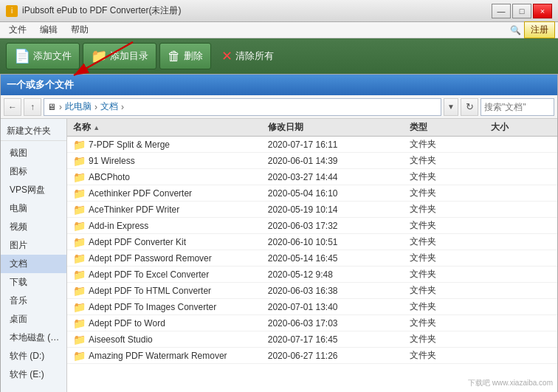 The height and width of the screenshot is (392, 558). Describe the element at coordinates (312, 275) in the screenshot. I see `table-row: 📁 Adept PDF To Excel Converter 2020-05-1…` at that location.